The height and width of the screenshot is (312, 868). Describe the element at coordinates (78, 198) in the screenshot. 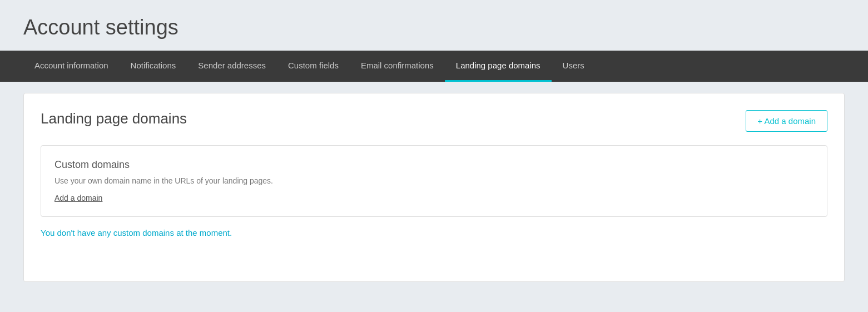

I see `add-domain-inline-link: Add a domain` at that location.